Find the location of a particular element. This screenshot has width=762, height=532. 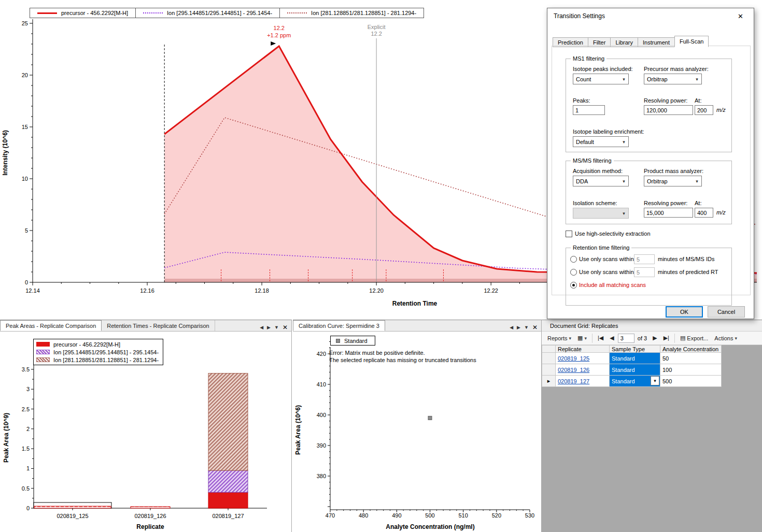

legend-label: Ion [295.144851/295.144851] - 295.1454- is located at coordinates (106, 352).